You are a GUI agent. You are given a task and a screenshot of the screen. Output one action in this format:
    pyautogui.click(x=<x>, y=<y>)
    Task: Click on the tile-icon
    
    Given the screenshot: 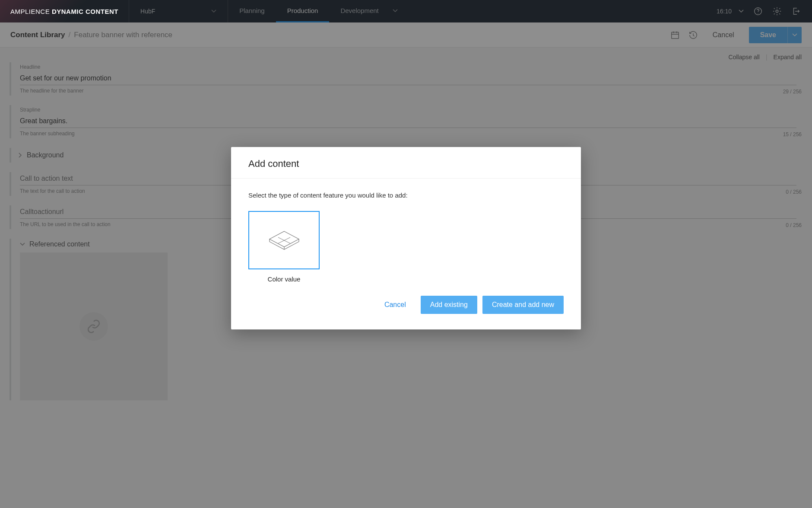 What is the action you would take?
    pyautogui.click(x=284, y=240)
    